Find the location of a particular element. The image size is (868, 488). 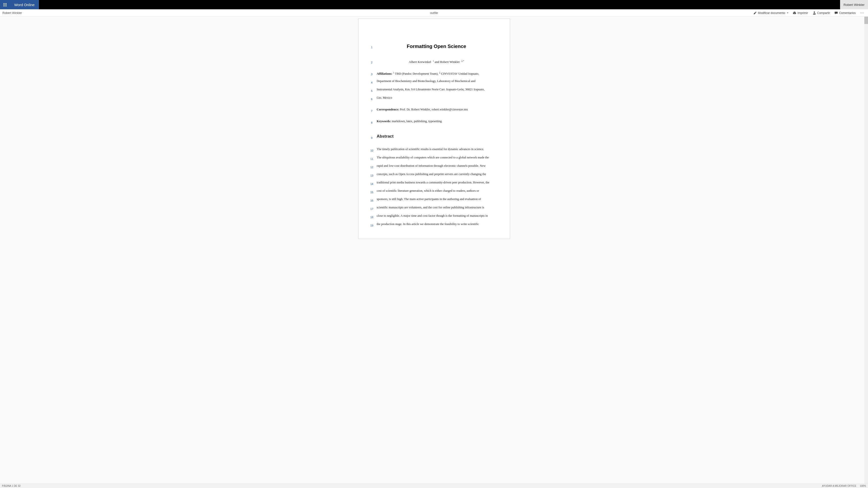

comments-button: Comentarios is located at coordinates (845, 13).